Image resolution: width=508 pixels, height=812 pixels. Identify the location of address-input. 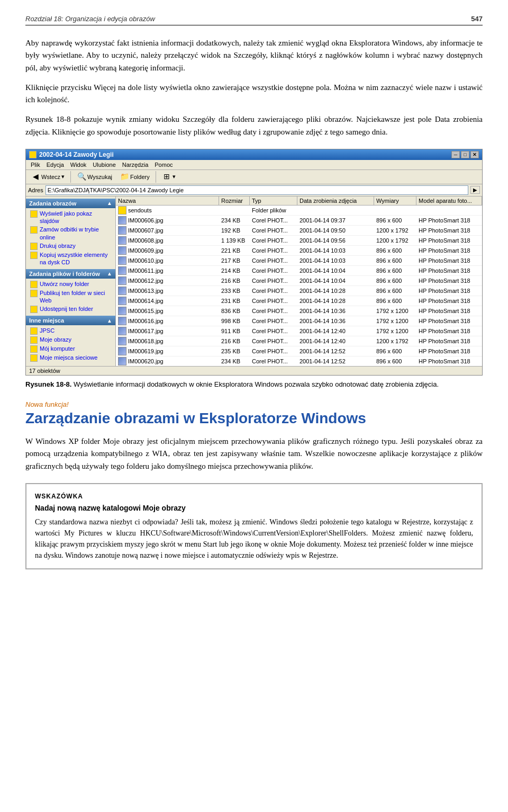
(257, 190).